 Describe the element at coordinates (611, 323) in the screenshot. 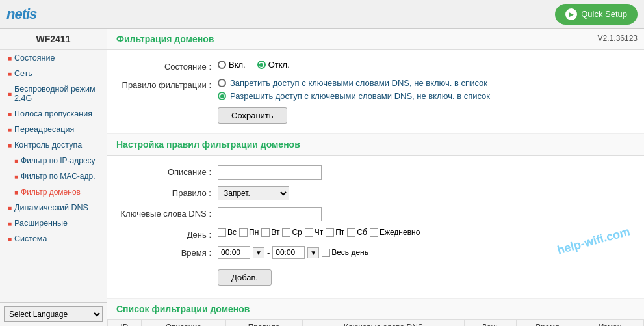

I see `col-edit: Измен.` at that location.